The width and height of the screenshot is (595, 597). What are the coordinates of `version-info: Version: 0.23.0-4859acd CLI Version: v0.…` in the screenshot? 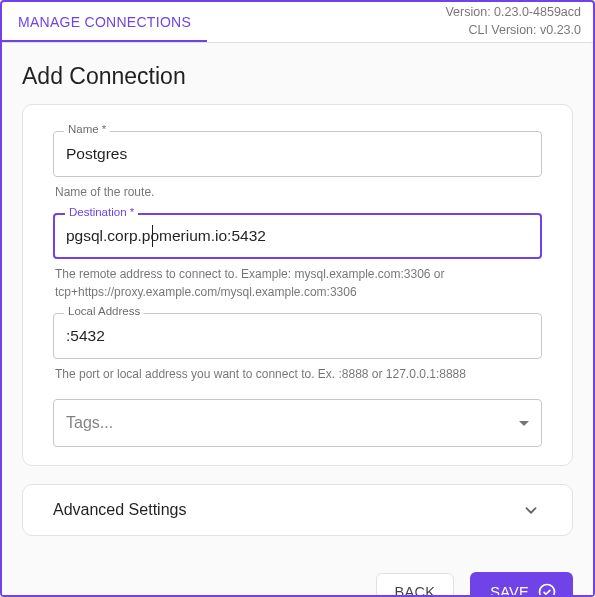 It's located at (513, 20).